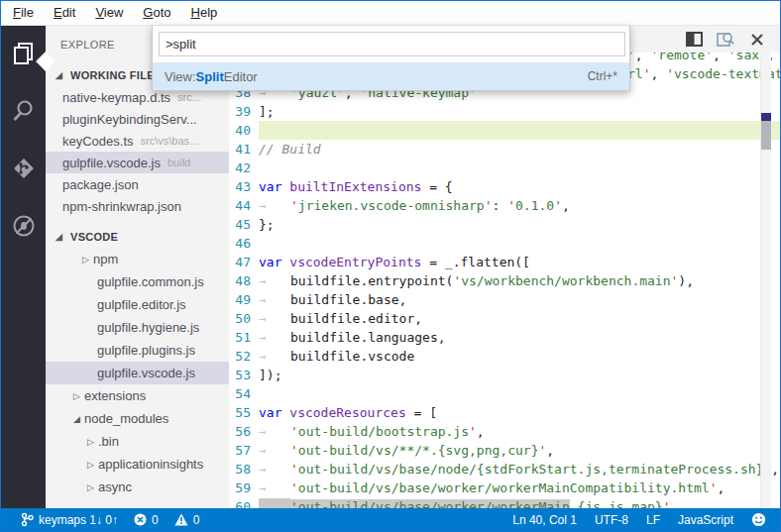 The image size is (781, 532). I want to click on result-prefix: View:, so click(180, 77).